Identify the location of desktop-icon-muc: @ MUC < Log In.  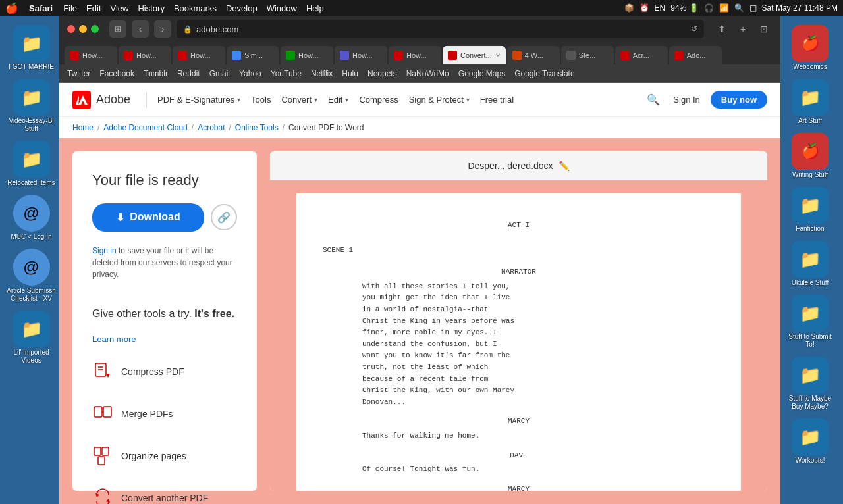
(32, 218).